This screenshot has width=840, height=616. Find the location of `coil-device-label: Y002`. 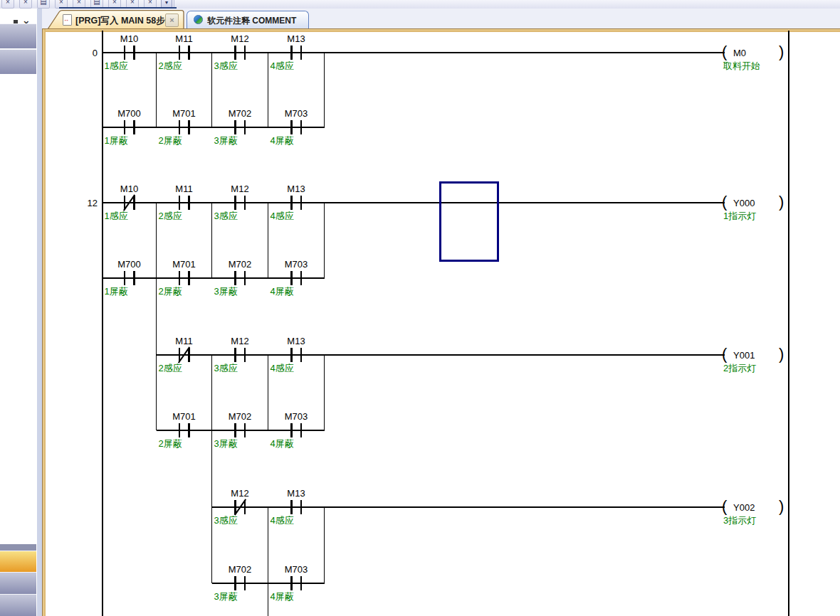

coil-device-label: Y002 is located at coordinates (744, 508).